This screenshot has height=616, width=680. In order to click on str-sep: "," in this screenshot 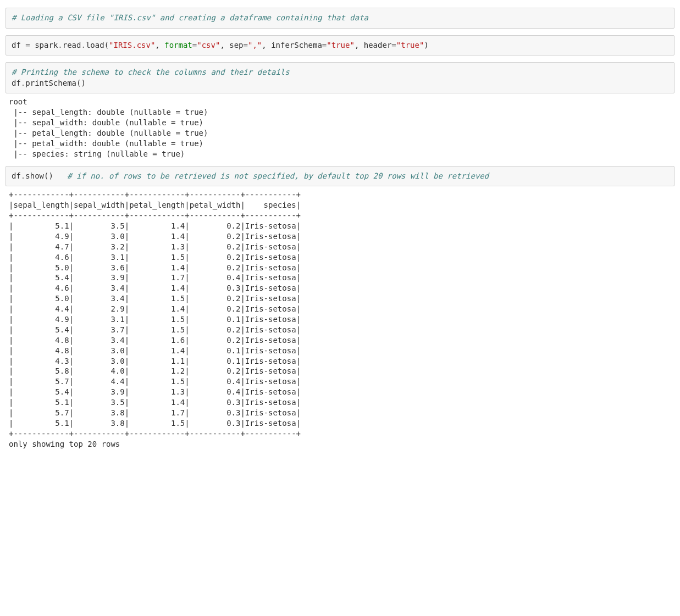, I will do `click(255, 45)`.